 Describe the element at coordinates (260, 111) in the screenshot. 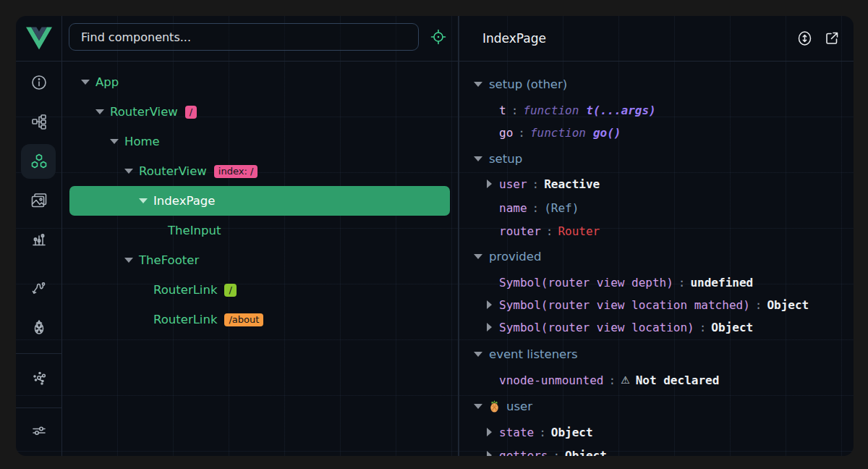

I see `tree-row-routerview-1: RouterView /` at that location.